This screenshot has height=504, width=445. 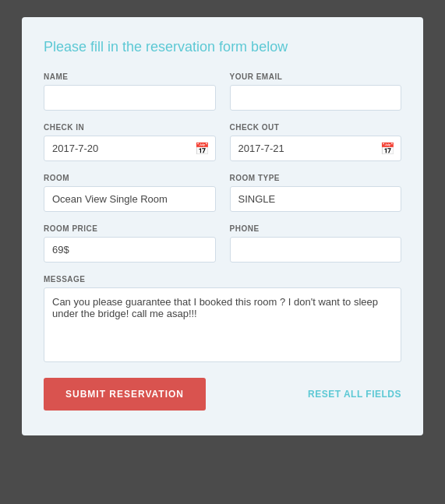 I want to click on message-input: Can you please guarantee that I booked t…, so click(x=223, y=325).